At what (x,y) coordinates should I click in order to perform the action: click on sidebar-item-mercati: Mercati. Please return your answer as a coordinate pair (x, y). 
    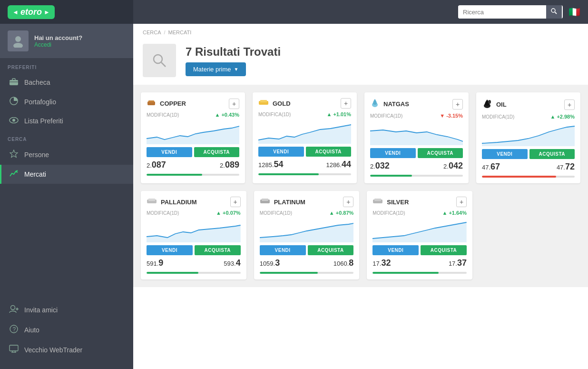
    Looking at the image, I should click on (67, 174).